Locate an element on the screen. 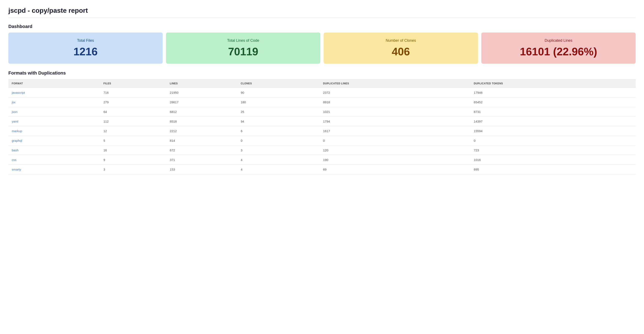 The height and width of the screenshot is (334, 644). dashboard-section-title: Dashboard is located at coordinates (322, 26).